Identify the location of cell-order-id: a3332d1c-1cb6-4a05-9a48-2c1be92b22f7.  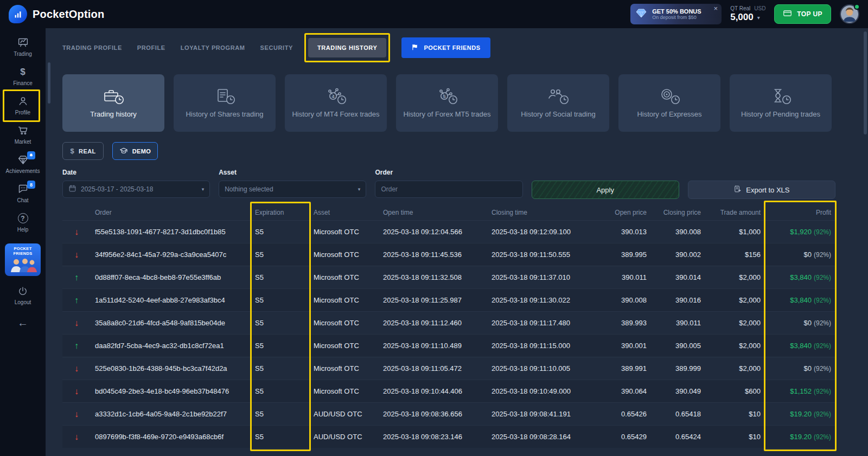
(170, 414).